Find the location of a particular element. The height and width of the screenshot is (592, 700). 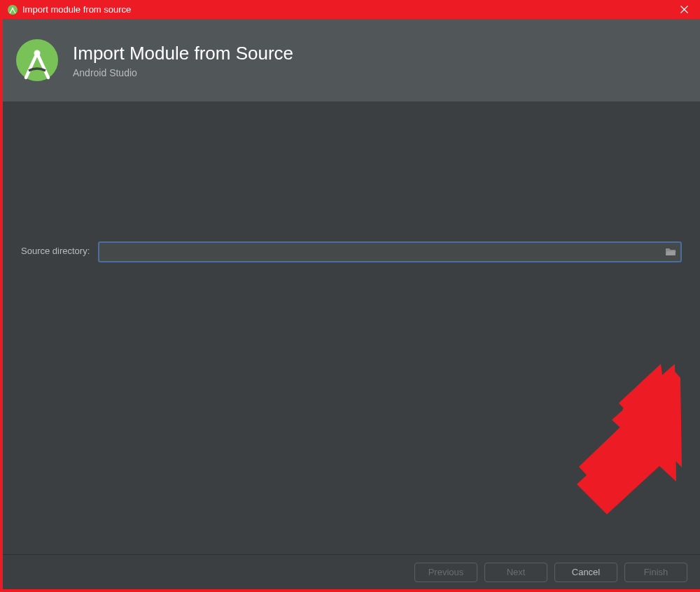

finish-button: Finish is located at coordinates (656, 572).